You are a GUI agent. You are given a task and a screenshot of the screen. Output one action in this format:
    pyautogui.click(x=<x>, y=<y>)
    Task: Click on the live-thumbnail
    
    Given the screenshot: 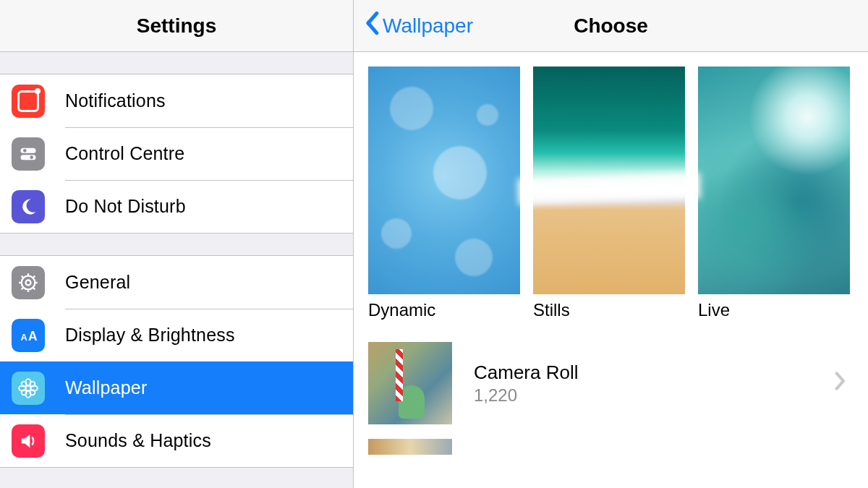 What is the action you would take?
    pyautogui.click(x=774, y=181)
    